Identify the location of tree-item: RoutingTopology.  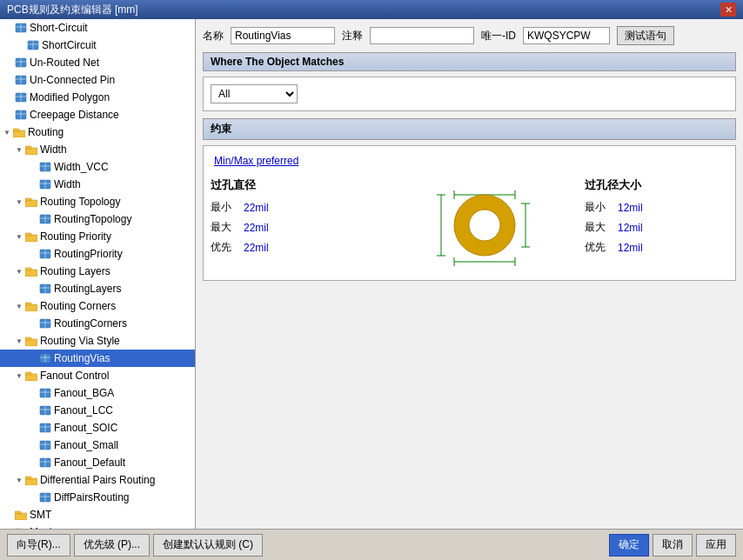
(97, 219).